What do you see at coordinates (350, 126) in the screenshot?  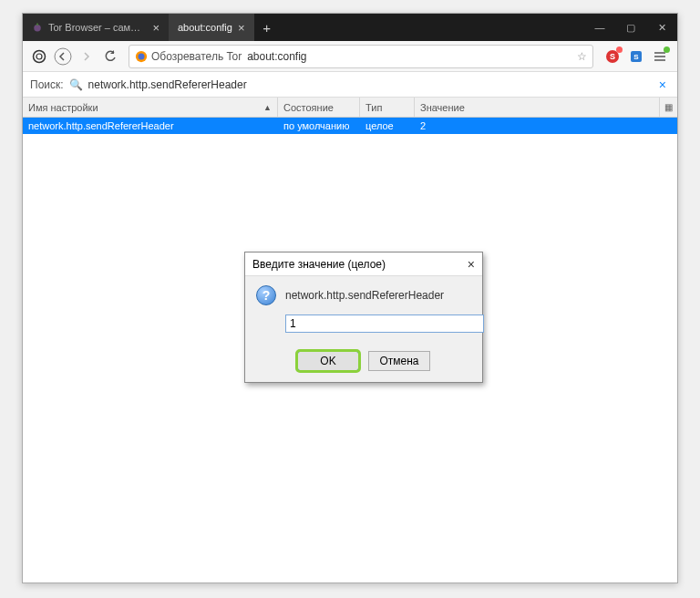 I see `table-row: network.http.sendRefererHeader по умолча…` at bounding box center [350, 126].